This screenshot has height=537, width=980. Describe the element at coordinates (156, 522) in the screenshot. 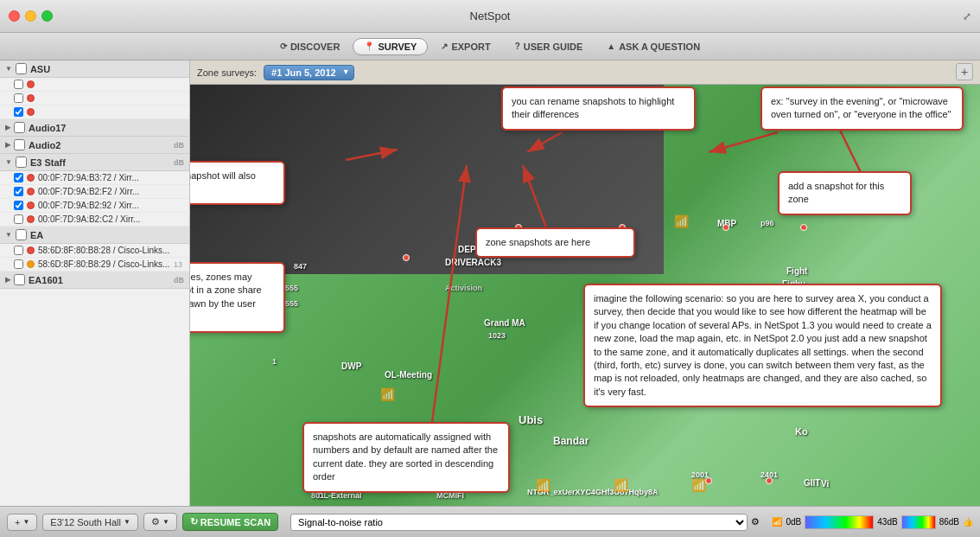

I see `settings-icon: ⚙` at that location.